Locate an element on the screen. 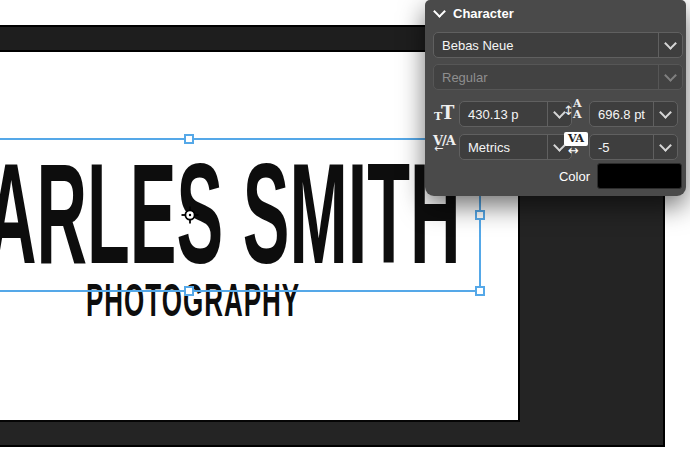 This screenshot has height=450, width=690. font-style-value: Regular is located at coordinates (546, 78).